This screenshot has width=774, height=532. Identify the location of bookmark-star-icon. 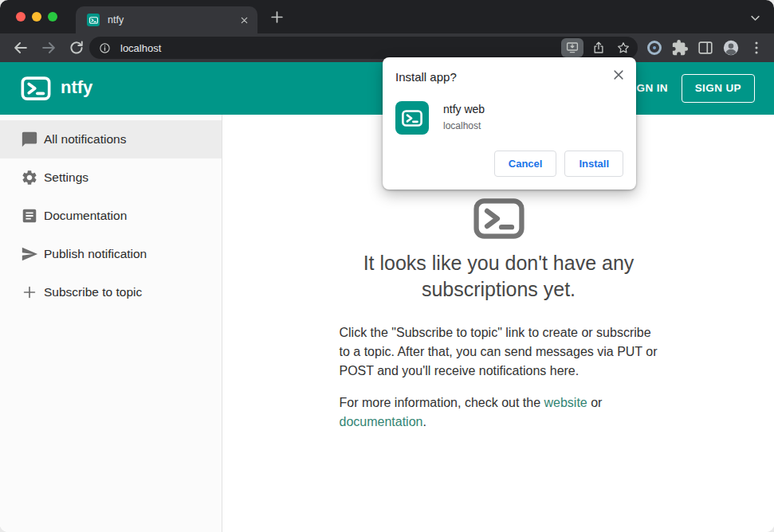
(623, 48).